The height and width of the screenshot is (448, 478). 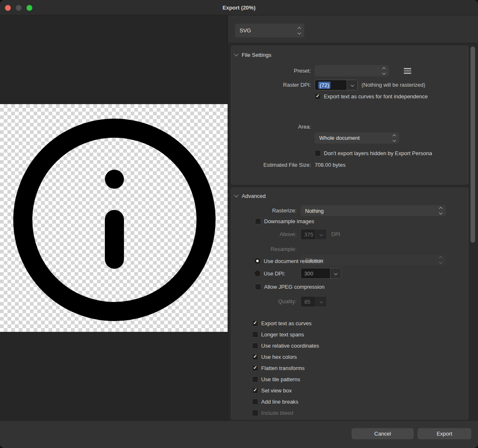 I want to click on advanced-header: Advanced, so click(x=250, y=196).